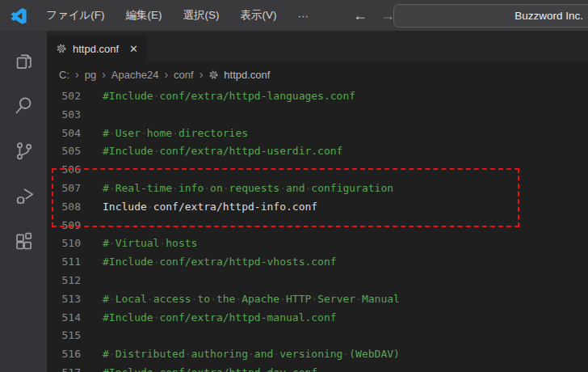 The height and width of the screenshot is (372, 588). I want to click on line-text: #Include·conf/extra/httpd-dav.conf, so click(210, 368).